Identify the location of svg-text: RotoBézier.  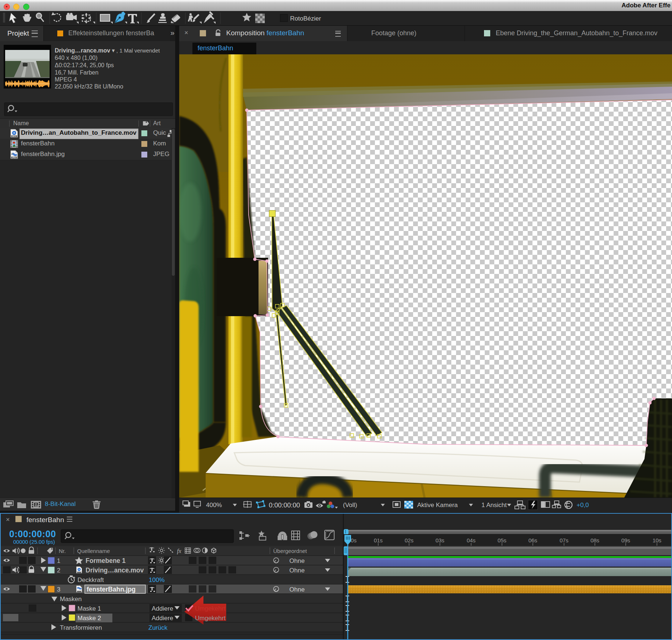
(306, 18).